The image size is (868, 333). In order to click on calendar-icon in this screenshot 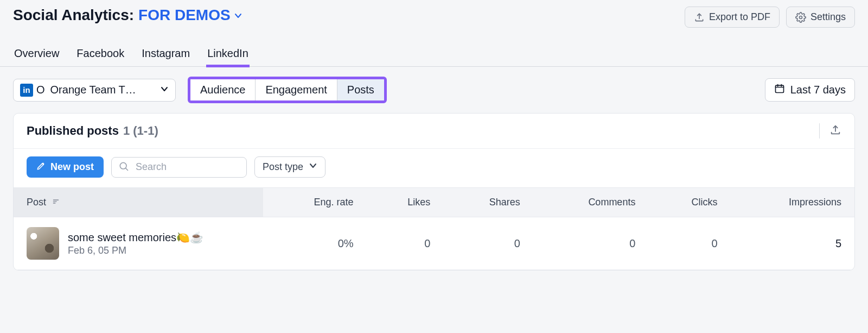, I will do `click(780, 90)`.